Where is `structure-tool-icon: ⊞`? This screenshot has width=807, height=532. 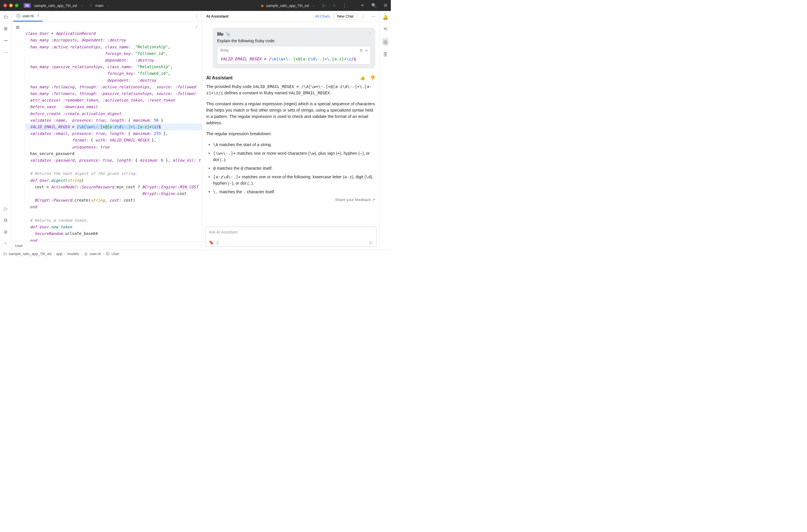 structure-tool-icon: ⊞ is located at coordinates (5, 28).